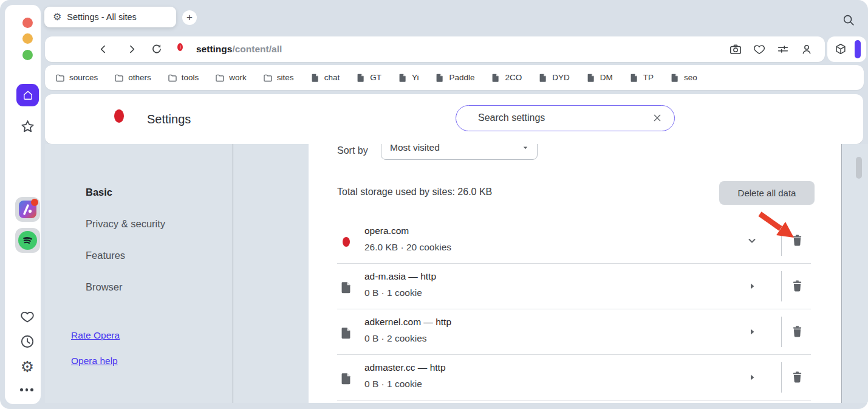 This screenshot has height=409, width=868. I want to click on back-button, so click(103, 49).